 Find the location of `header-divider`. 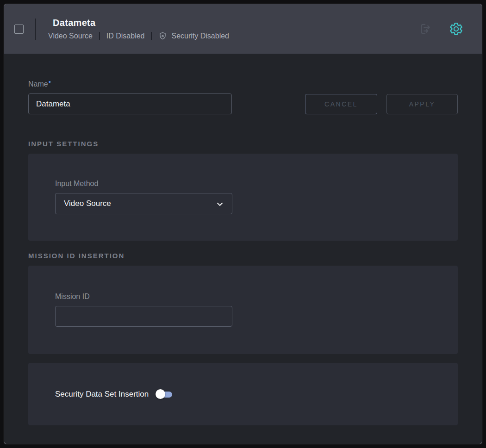

header-divider is located at coordinates (36, 29).